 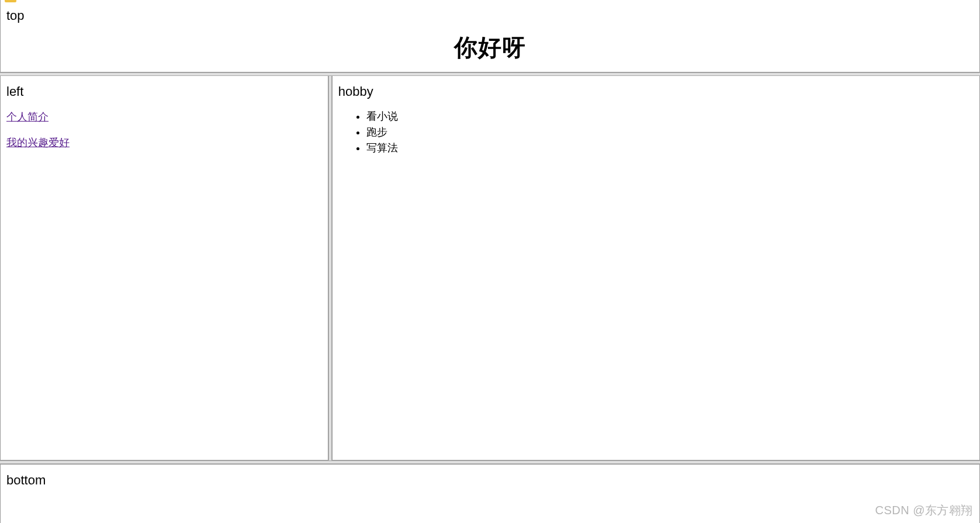 I want to click on hobby-list: 看小说 跑步 写算法, so click(x=656, y=132).